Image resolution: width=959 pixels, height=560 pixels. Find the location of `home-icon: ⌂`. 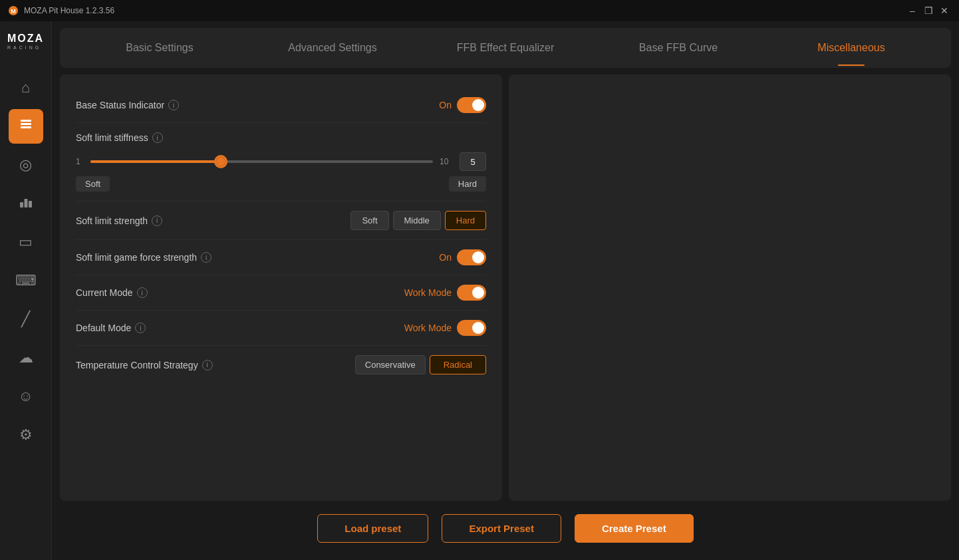

home-icon: ⌂ is located at coordinates (25, 88).